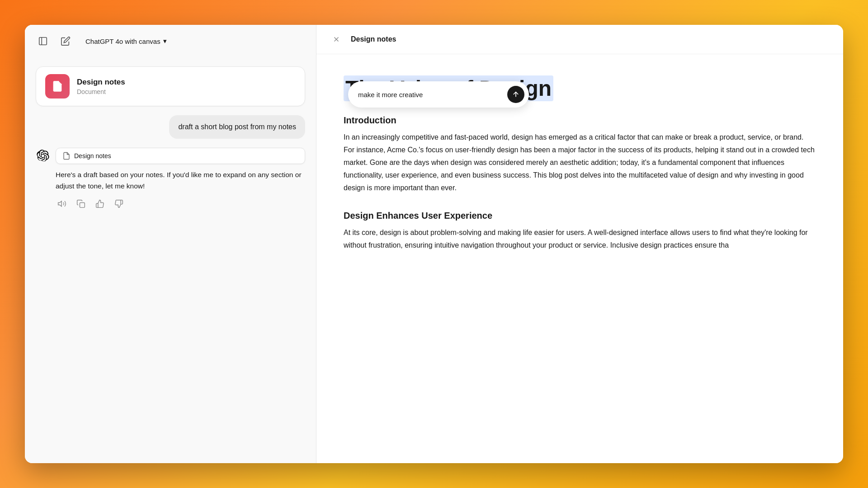 This screenshot has width=868, height=488. What do you see at coordinates (165, 41) in the screenshot?
I see `chevron-down-icon: ▾` at bounding box center [165, 41].